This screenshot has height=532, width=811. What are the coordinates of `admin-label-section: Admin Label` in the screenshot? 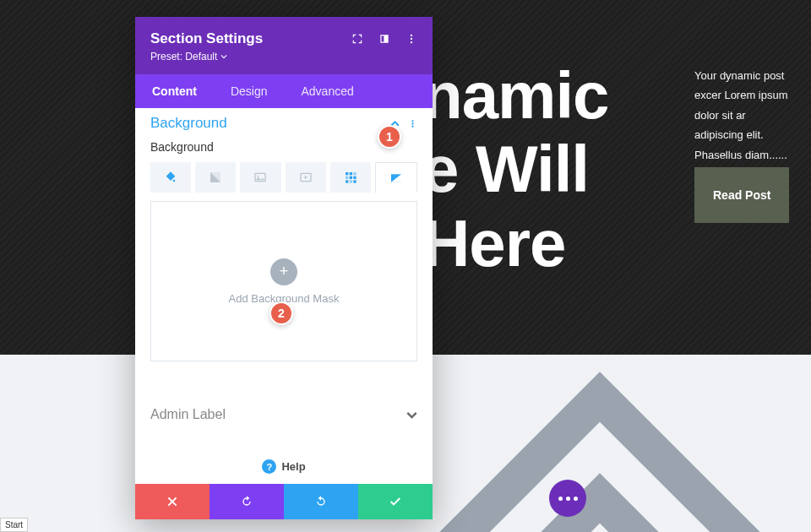 It's located at (284, 410).